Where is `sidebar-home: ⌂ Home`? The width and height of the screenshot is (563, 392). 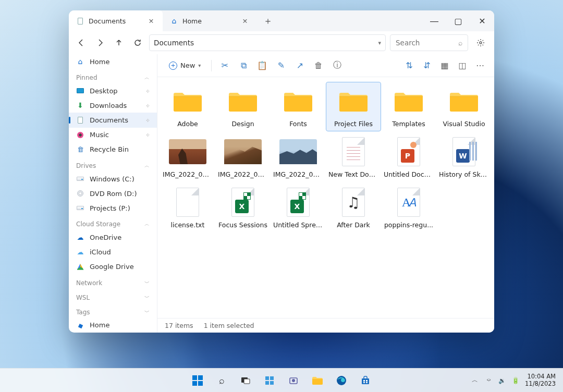 sidebar-home: ⌂ Home is located at coordinates (113, 62).